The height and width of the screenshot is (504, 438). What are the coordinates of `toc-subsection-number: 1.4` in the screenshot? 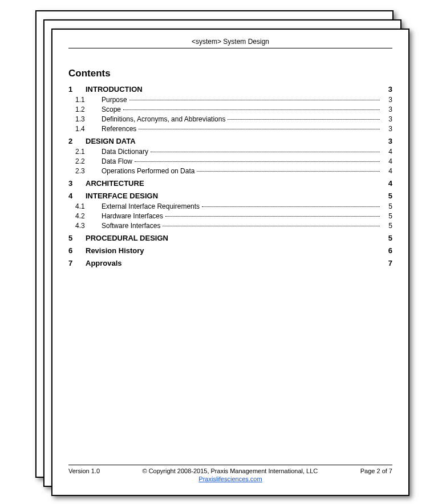 It's located at (83, 129).